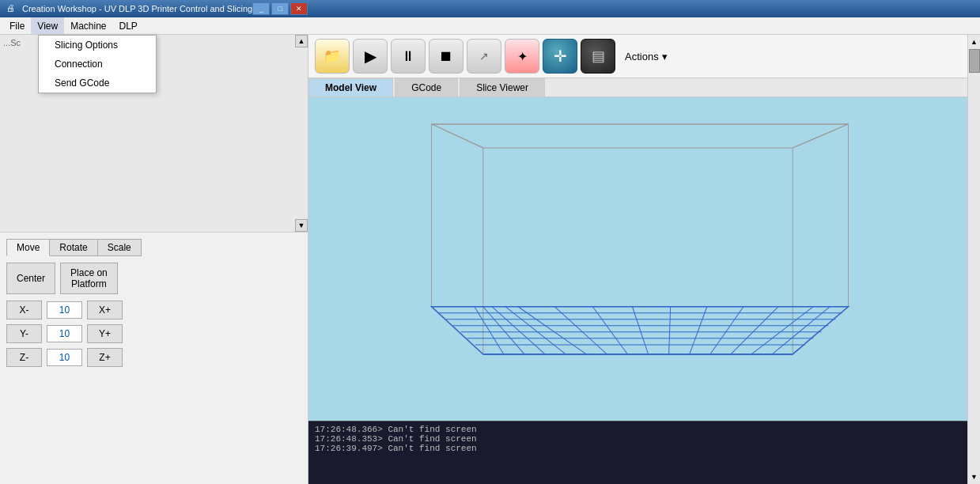 Image resolution: width=980 pixels, height=484 pixels. What do you see at coordinates (408, 56) in the screenshot?
I see `pause-button: ⏸` at bounding box center [408, 56].